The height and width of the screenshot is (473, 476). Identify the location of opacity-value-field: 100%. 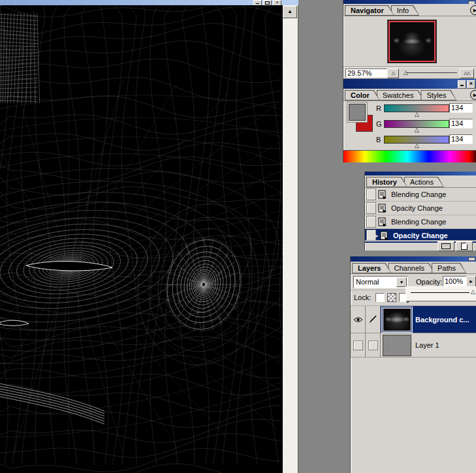
(455, 281).